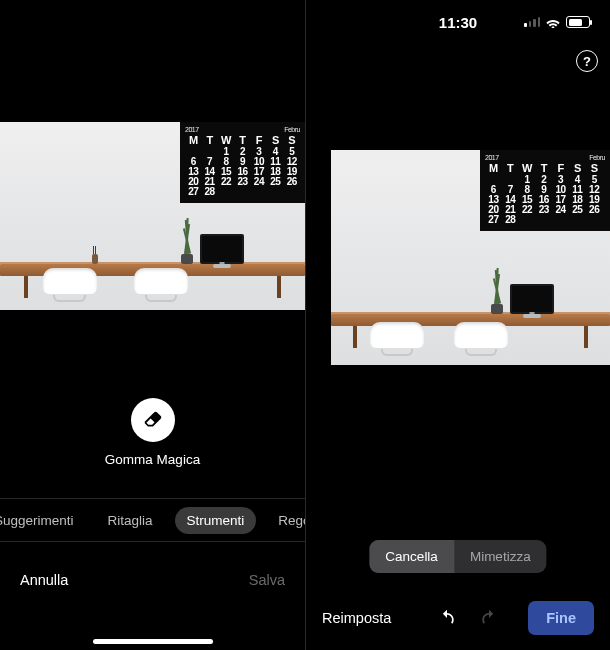  I want to click on reset-button: Reimposta, so click(356, 618).